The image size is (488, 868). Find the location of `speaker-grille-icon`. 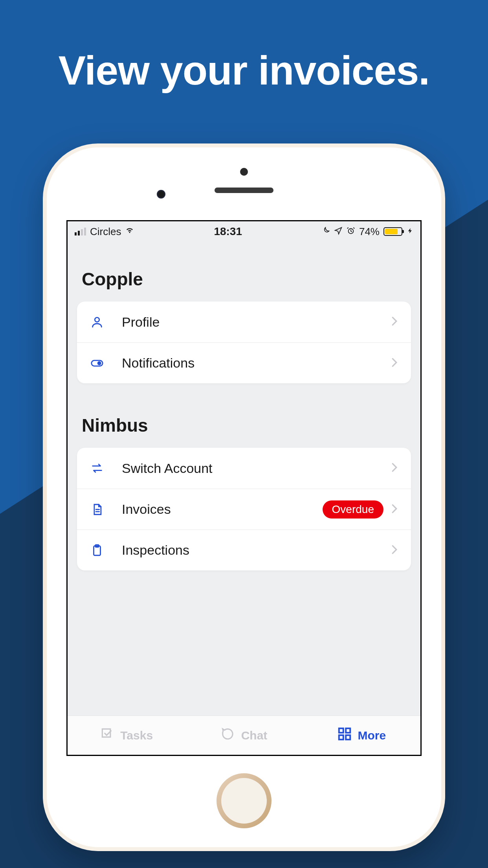

speaker-grille-icon is located at coordinates (244, 190).